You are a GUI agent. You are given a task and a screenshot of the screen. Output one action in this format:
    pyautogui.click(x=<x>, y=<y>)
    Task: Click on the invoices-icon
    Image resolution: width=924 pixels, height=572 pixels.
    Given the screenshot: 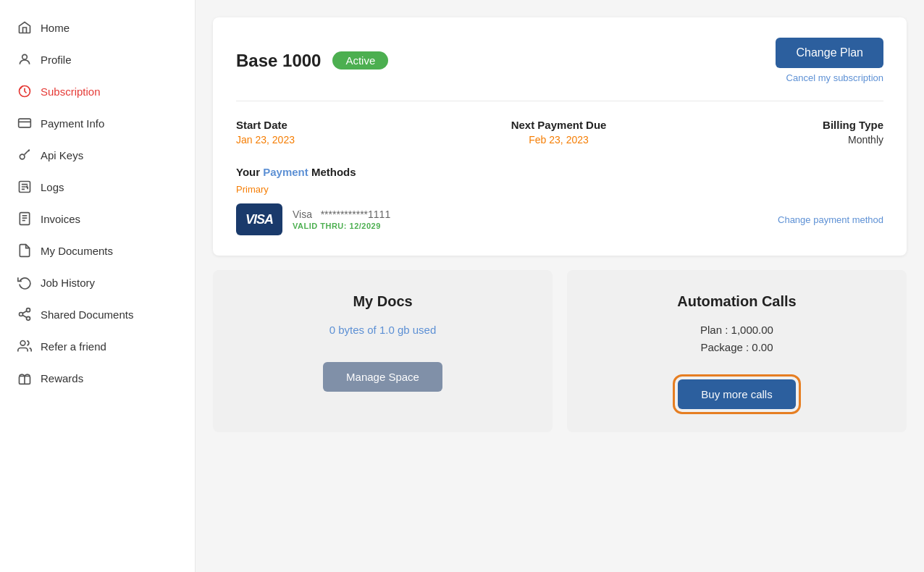 What is the action you would take?
    pyautogui.click(x=25, y=219)
    